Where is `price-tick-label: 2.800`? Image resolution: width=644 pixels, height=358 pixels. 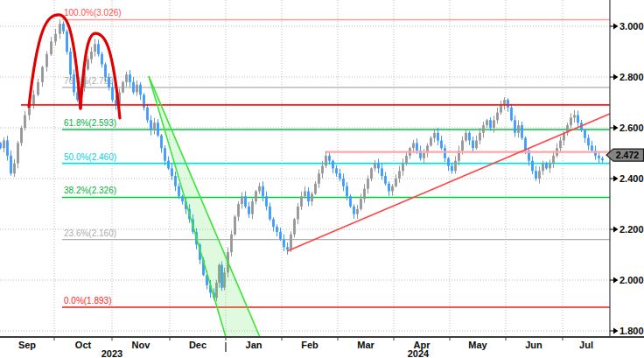
price-tick-label: 2.800 is located at coordinates (632, 77).